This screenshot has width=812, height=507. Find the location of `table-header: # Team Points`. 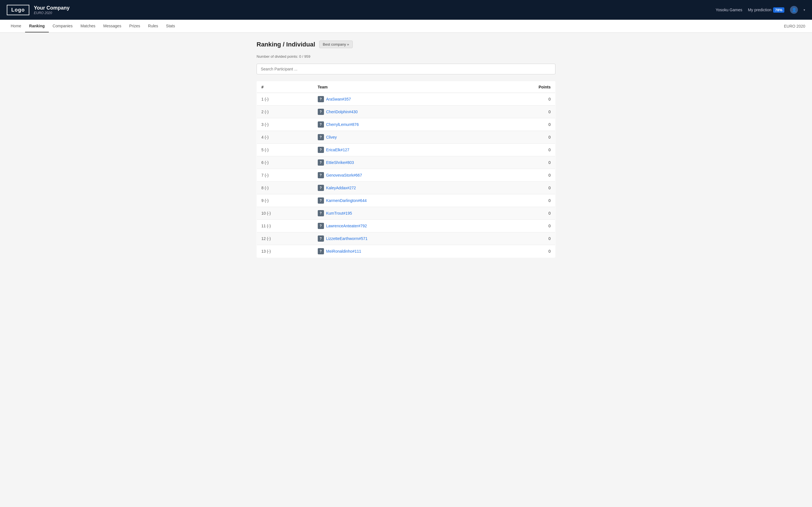

table-header: # Team Points is located at coordinates (406, 87).